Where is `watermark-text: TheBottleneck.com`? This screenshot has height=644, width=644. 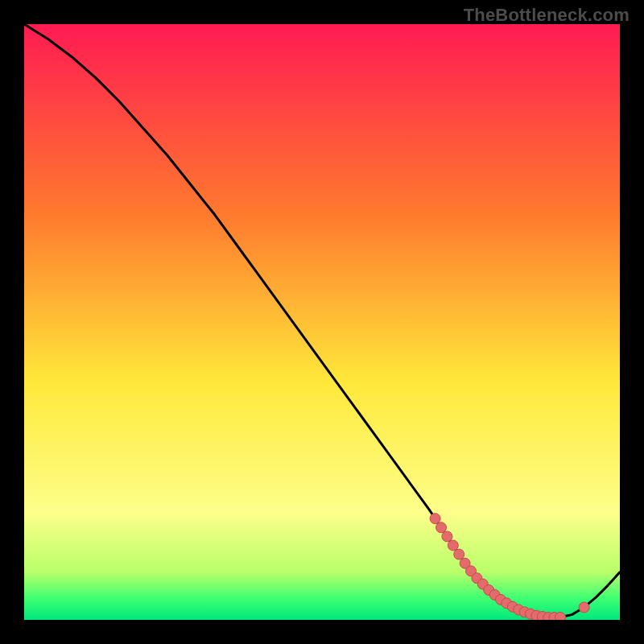 watermark-text: TheBottleneck.com is located at coordinates (547, 15).